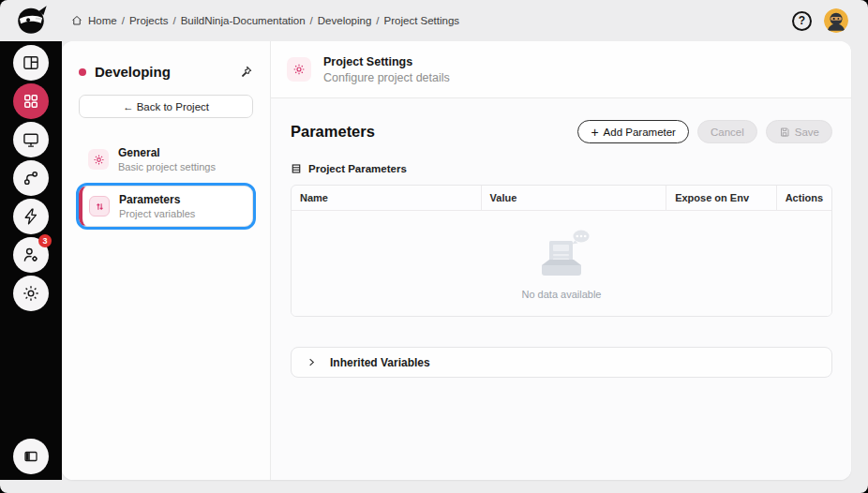 The image size is (868, 493). What do you see at coordinates (386, 62) in the screenshot?
I see `page-title: Project Settings` at bounding box center [386, 62].